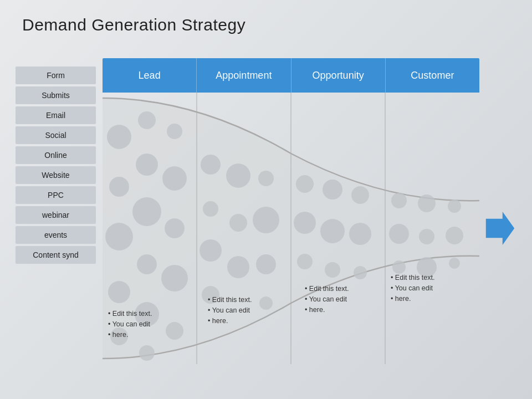  I want to click on page-title: Demand Generation Strategy, so click(134, 25).